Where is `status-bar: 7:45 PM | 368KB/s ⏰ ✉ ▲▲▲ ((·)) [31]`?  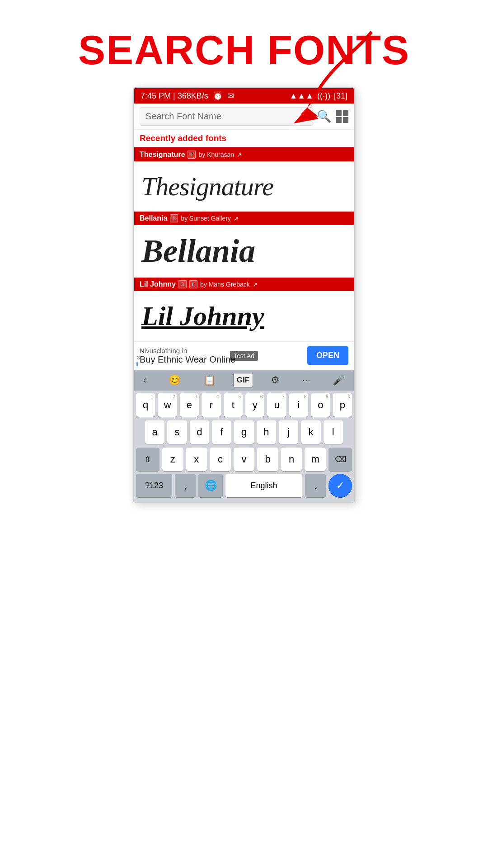
status-bar: 7:45 PM | 368KB/s ⏰ ✉ ▲▲▲ ((·)) [31] is located at coordinates (244, 96).